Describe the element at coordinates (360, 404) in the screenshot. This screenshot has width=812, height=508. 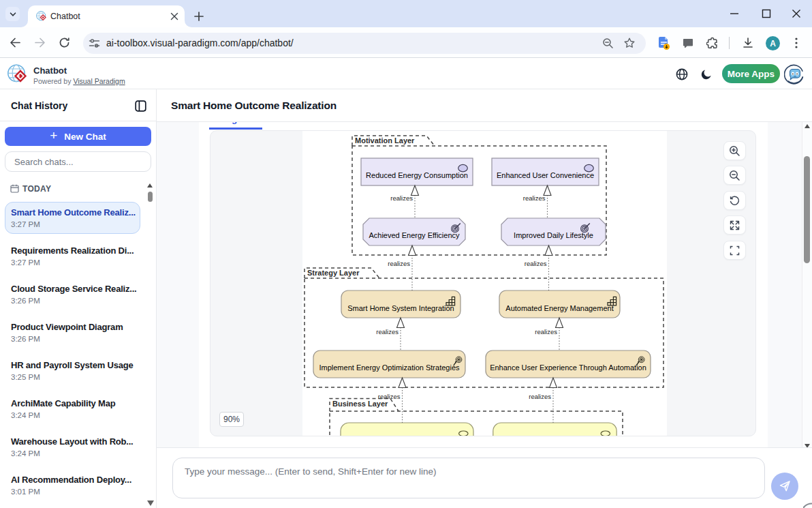
I see `svg-text: Business Layer` at that location.